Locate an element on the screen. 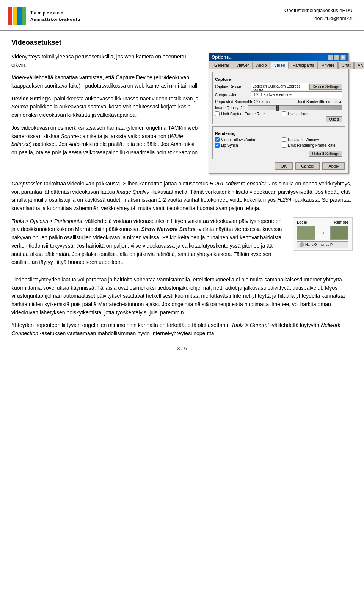  page-header: Tampereen Ammattikorkeakoulu Opetustekno… is located at coordinates (182, 16).